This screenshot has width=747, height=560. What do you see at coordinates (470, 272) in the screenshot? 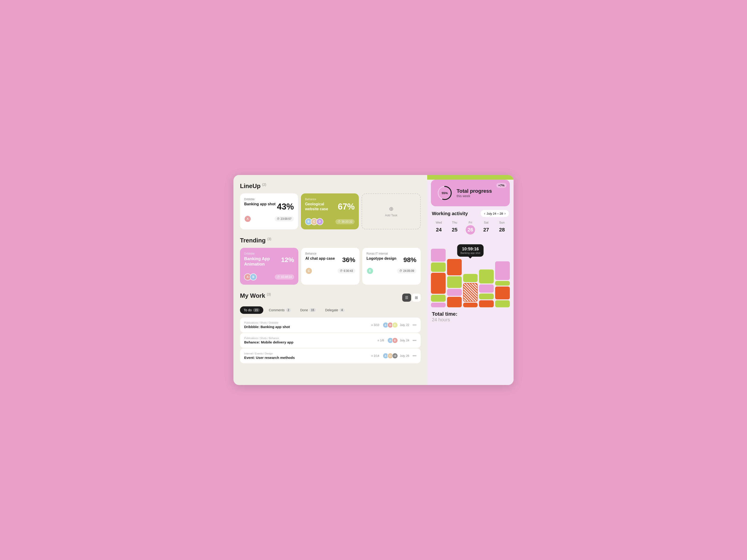
I see `chart-col-fri: 10:59:16 Banking app shot` at bounding box center [470, 272].